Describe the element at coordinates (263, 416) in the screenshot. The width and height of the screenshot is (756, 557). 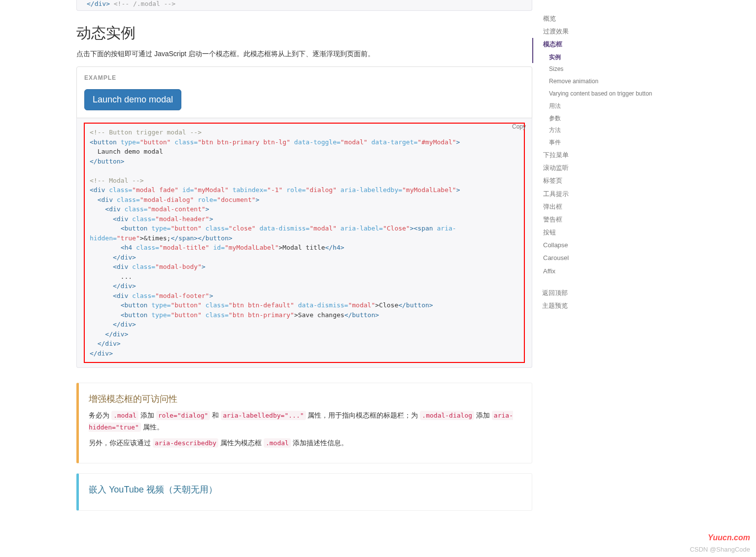
I see `code-inline: aria-labelledby="..."` at that location.